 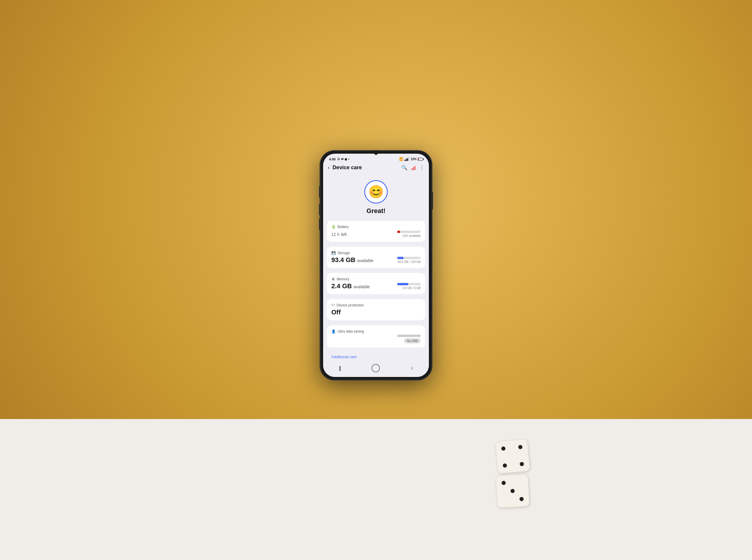 I want to click on dice-container, so click(x=512, y=474).